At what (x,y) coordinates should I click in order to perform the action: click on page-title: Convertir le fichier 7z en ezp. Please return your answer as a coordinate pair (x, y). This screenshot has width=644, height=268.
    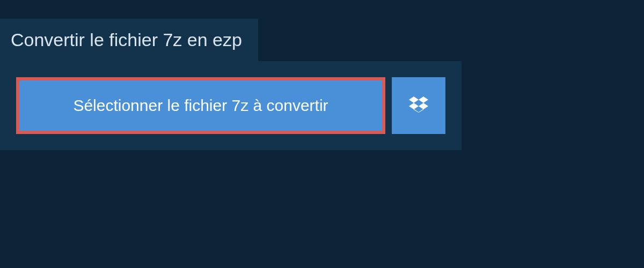
    Looking at the image, I should click on (127, 40).